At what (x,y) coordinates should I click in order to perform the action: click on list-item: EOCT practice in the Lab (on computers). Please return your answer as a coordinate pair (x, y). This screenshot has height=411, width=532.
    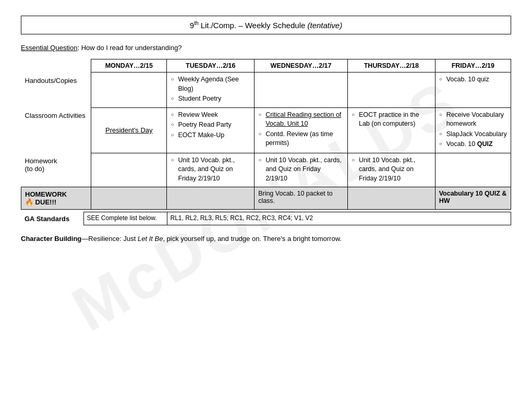
    Looking at the image, I should click on (391, 120).